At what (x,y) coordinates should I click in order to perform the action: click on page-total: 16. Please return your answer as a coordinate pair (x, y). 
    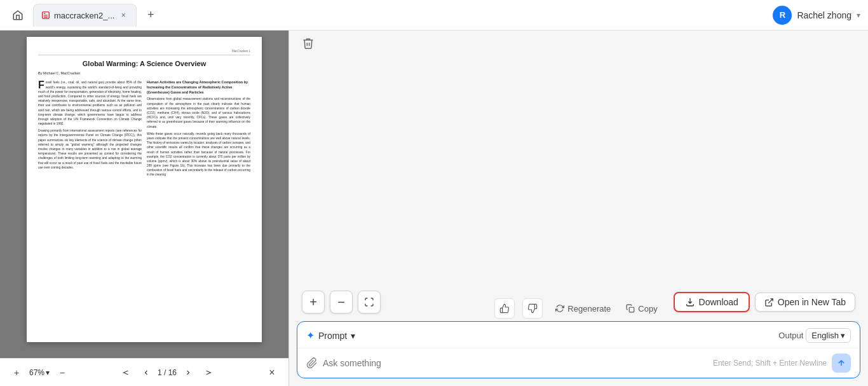
    Looking at the image, I should click on (173, 373).